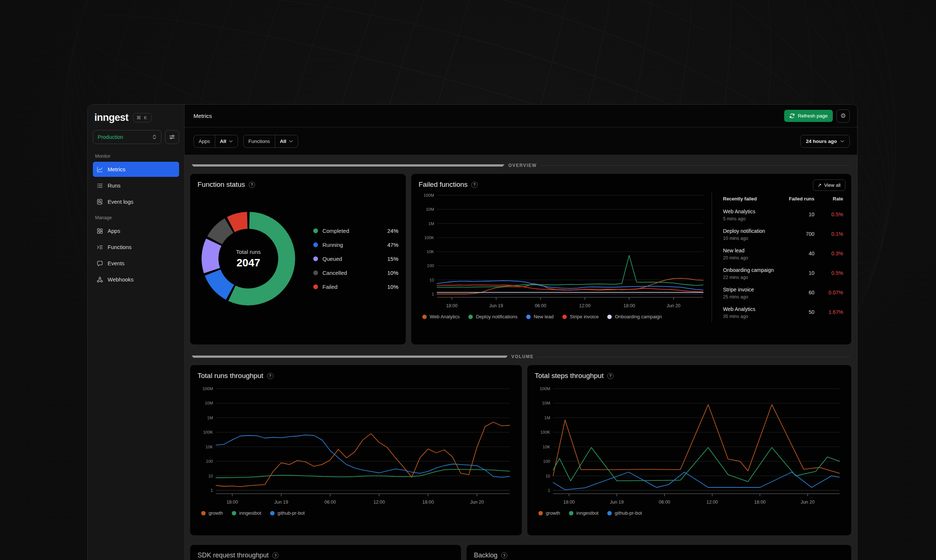 The width and height of the screenshot is (936, 560). I want to click on function-status-legend: Completed24% Running47% Queued15% Cancel…, so click(356, 259).